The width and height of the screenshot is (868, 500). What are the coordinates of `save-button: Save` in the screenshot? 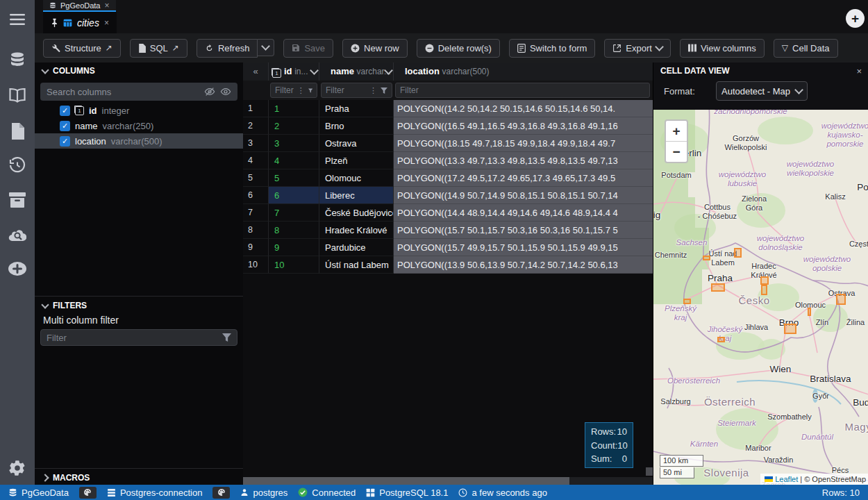 It's located at (308, 49).